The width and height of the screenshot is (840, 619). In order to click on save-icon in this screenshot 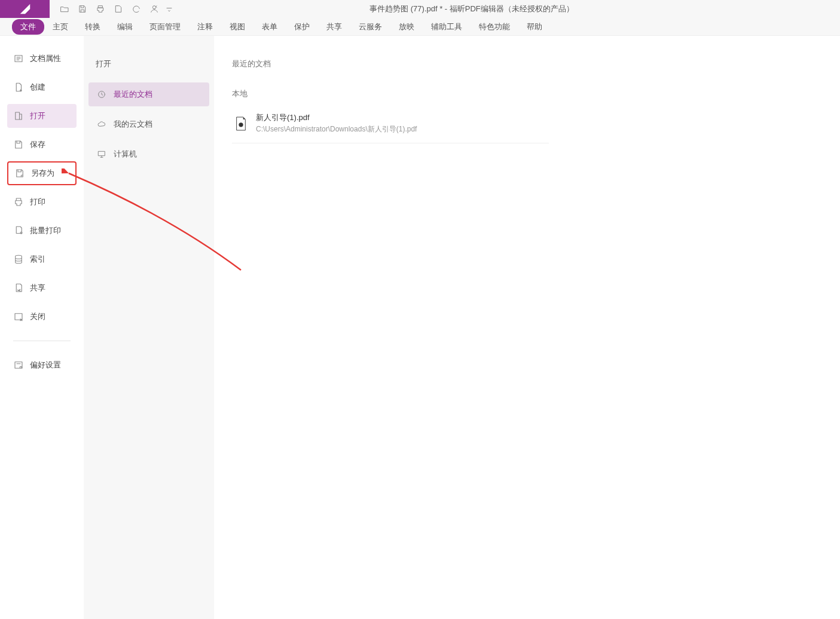, I will do `click(83, 9)`.